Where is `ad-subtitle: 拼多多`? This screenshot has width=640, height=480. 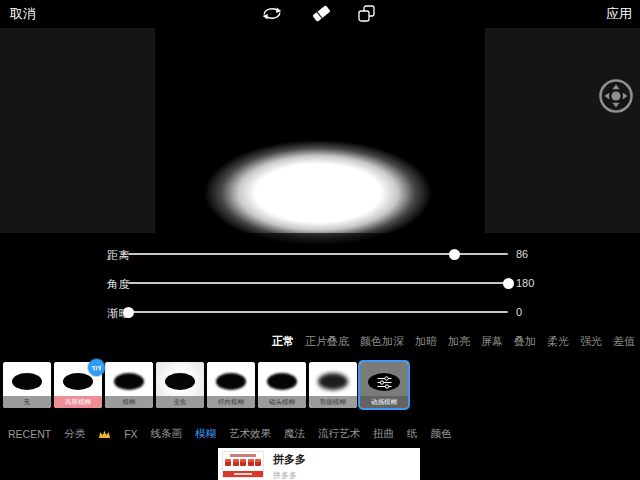
ad-subtitle: 拼多多 is located at coordinates (290, 475).